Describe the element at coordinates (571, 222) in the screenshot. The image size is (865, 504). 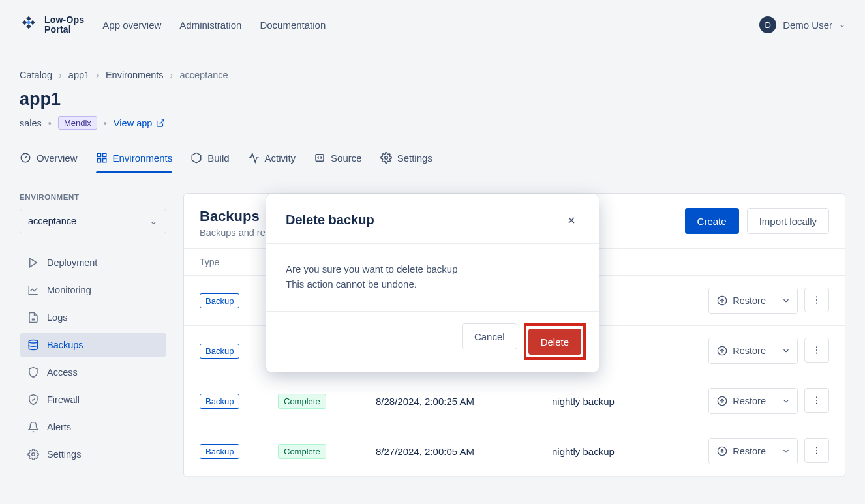
I see `modal-close-button` at that location.